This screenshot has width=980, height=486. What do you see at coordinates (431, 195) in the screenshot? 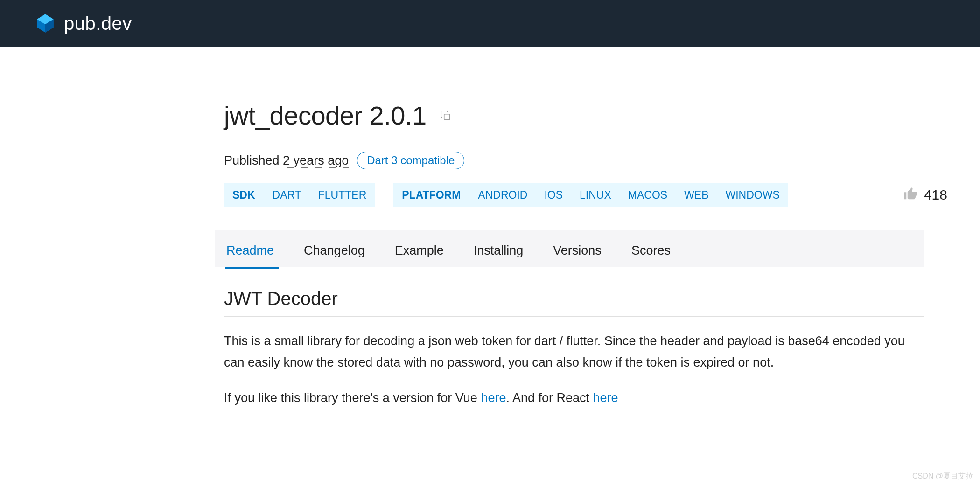
I see `platform-label: PLATFORM` at bounding box center [431, 195].